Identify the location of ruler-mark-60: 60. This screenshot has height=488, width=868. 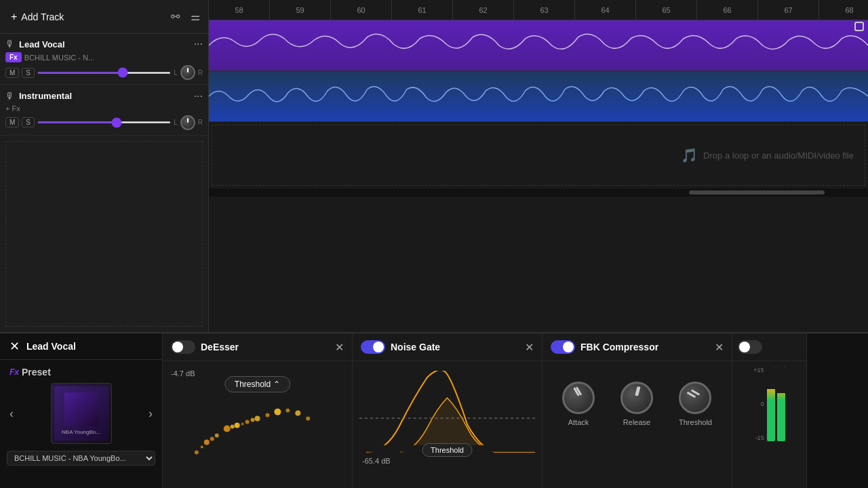
(361, 9).